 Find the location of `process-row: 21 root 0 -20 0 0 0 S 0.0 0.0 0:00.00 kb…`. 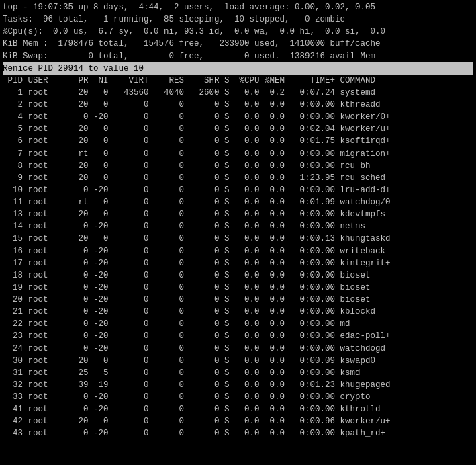

process-row: 21 root 0 -20 0 0 0 S 0.0 0.0 0:00.00 kb… is located at coordinates (238, 312).